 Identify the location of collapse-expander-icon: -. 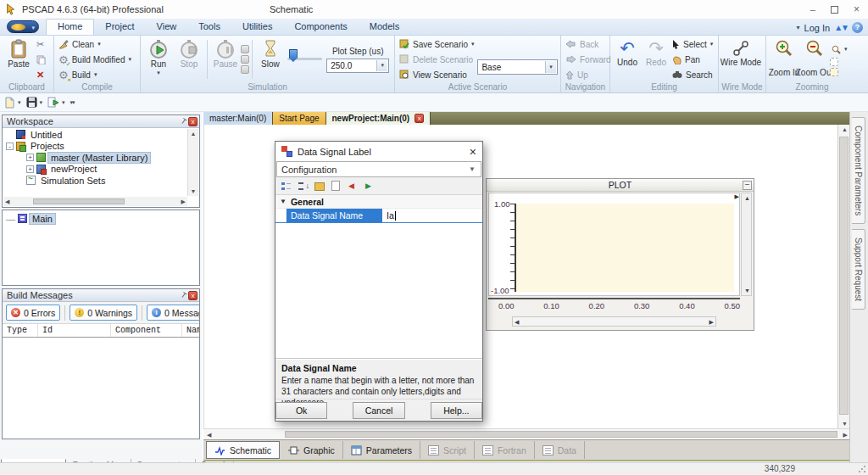
(10, 146).